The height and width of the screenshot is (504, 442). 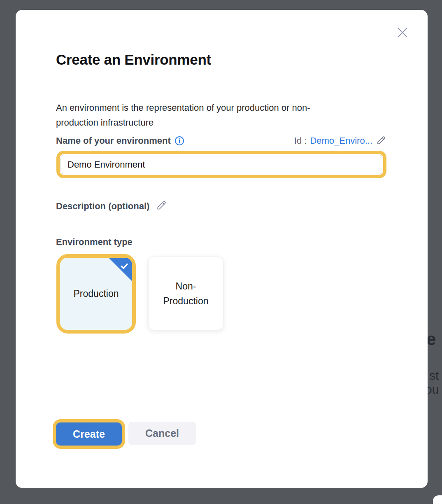 What do you see at coordinates (431, 339) in the screenshot?
I see `backdrop-text-fragment: e` at bounding box center [431, 339].